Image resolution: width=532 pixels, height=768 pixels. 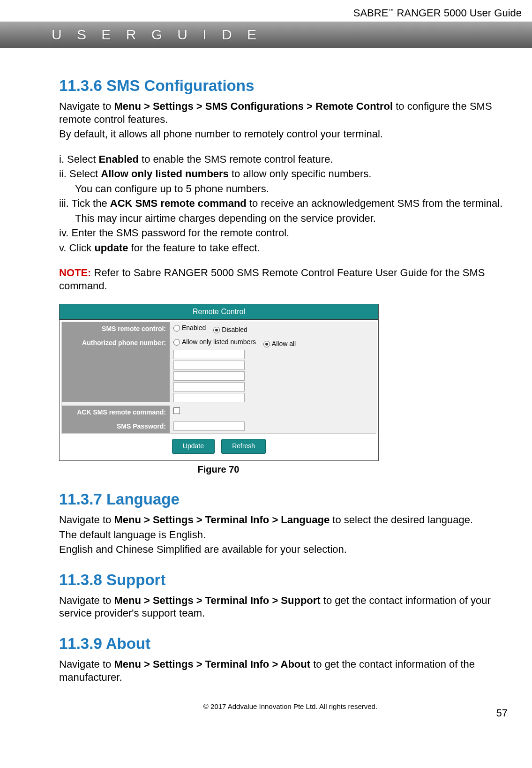 I want to click on heading-language: 11.3.7 Language, so click(x=291, y=499).